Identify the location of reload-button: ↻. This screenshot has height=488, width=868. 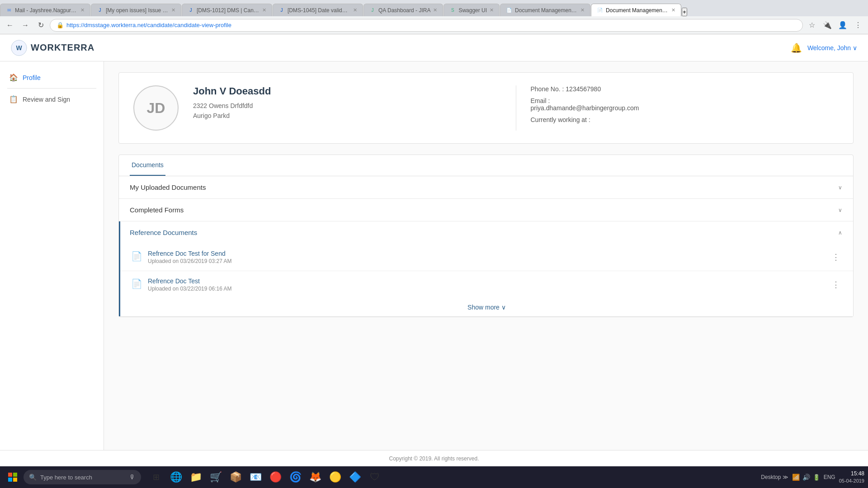
(41, 25).